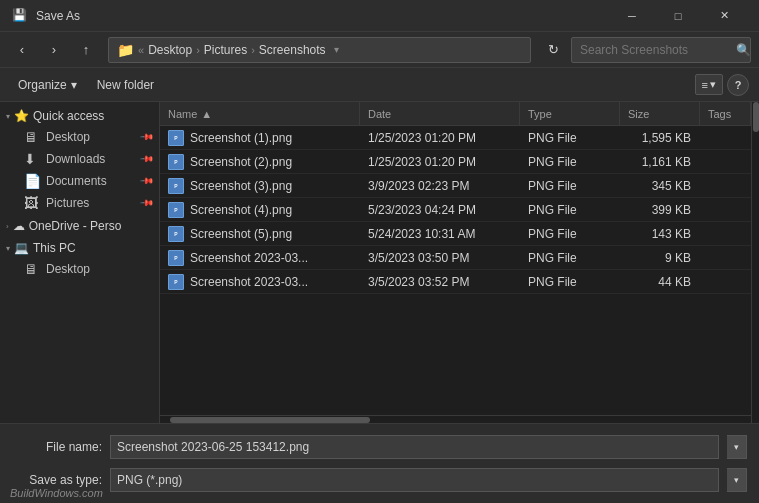 This screenshot has width=759, height=503. I want to click on file-type-cell: PNG File, so click(570, 186).